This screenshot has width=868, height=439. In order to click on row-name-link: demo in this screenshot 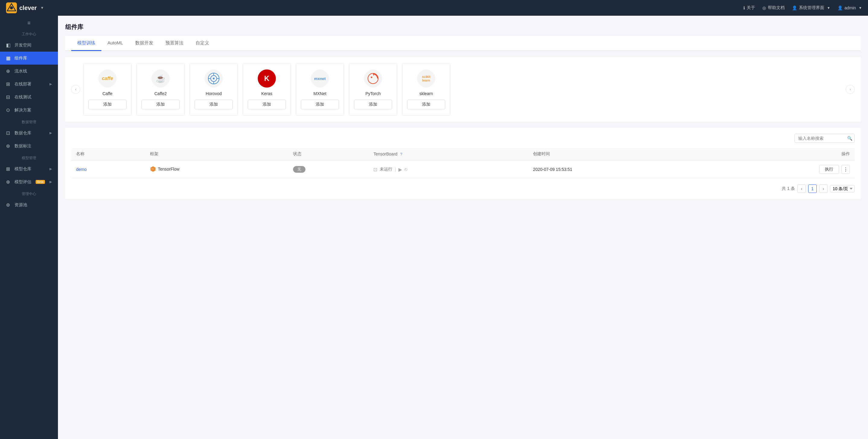, I will do `click(82, 169)`.